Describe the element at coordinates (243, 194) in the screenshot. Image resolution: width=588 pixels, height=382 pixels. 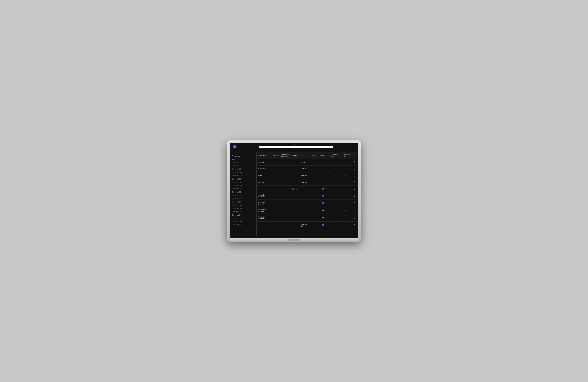
I see `sidebar: AmazonbotAwarioBotChromeChromeChrome 100…` at that location.